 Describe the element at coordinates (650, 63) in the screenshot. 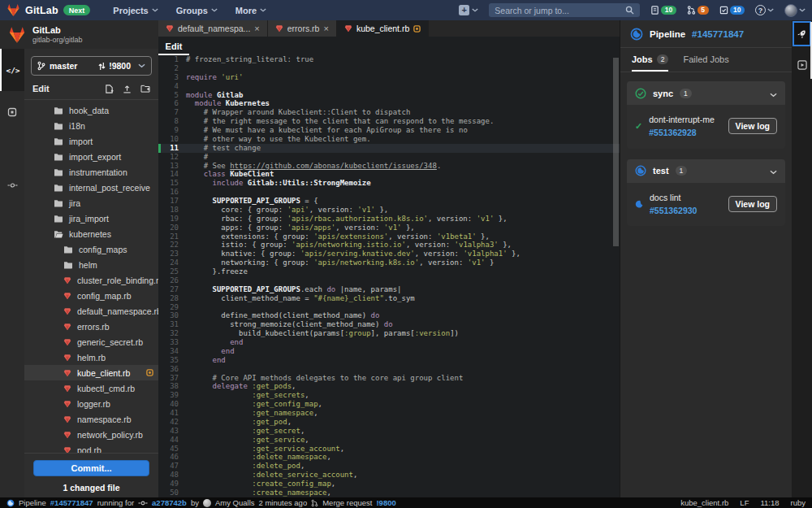

I see `tab-jobs: Jobs 2` at that location.